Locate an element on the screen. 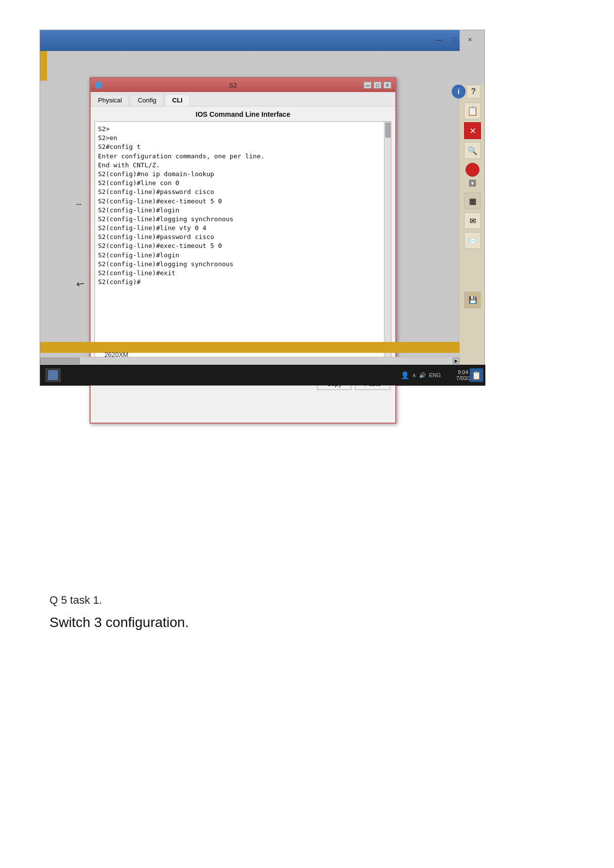 Image resolution: width=614 pixels, height=868 pixels. lang-label: ENG is located at coordinates (435, 375).